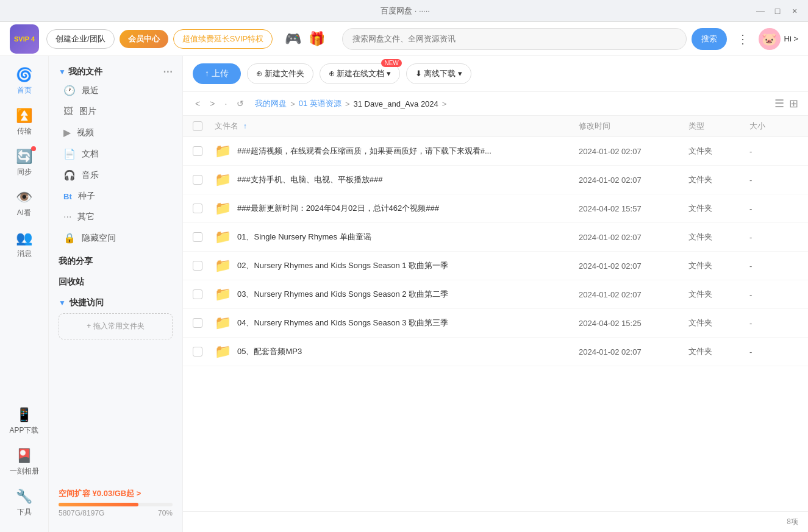 This screenshot has width=808, height=532. I want to click on nav-bottom: 📱 APP下载 🎴 一刻相册 🔧 下具, so click(24, 467).